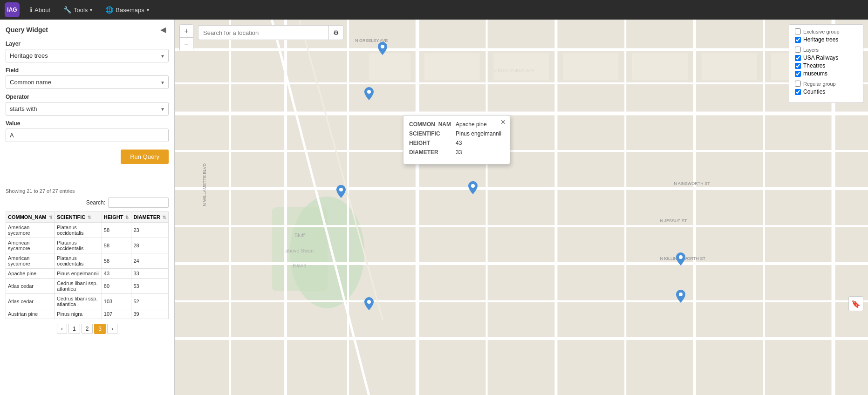  What do you see at coordinates (798, 92) in the screenshot?
I see `counties-checkbox` at bounding box center [798, 92].